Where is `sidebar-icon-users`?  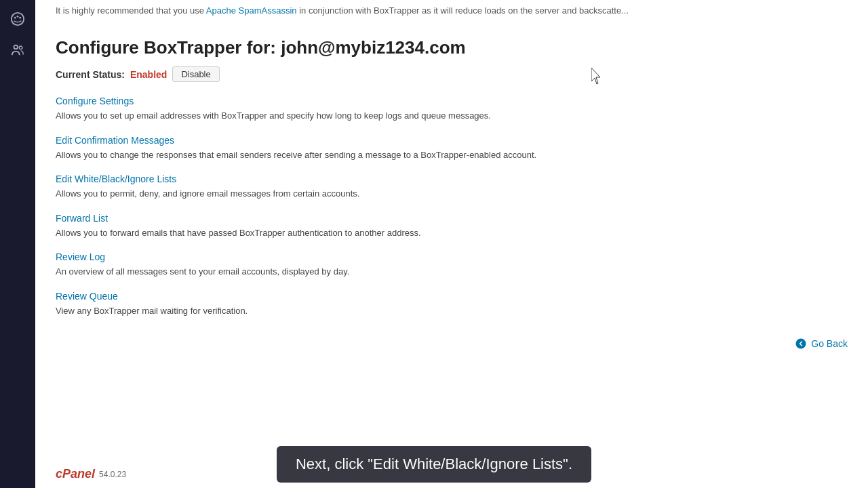
sidebar-icon-users is located at coordinates (18, 50).